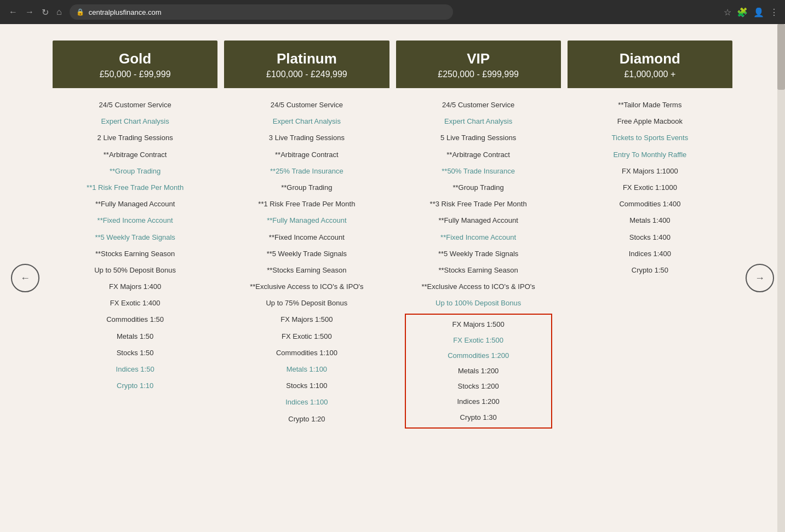  What do you see at coordinates (307, 303) in the screenshot?
I see `list-item: Up to 75% Deposit Bonus` at bounding box center [307, 303].